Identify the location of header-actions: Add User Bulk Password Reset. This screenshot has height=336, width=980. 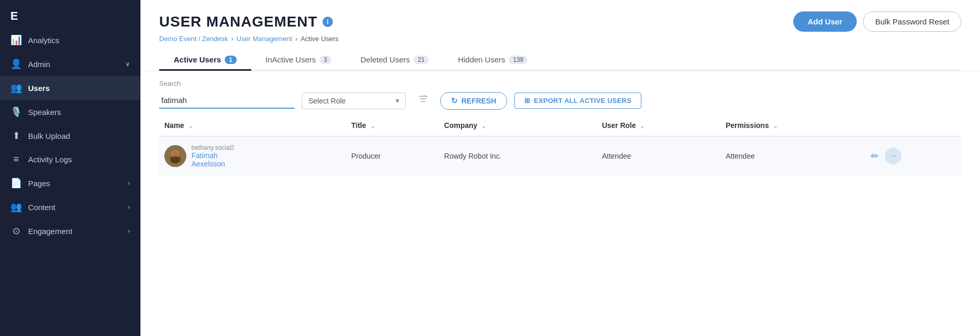
(877, 22).